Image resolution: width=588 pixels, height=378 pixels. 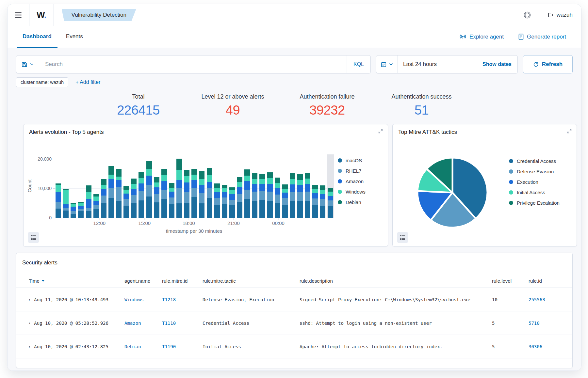 What do you see at coordinates (351, 181) in the screenshot?
I see `legend-item: Amazon` at bounding box center [351, 181].